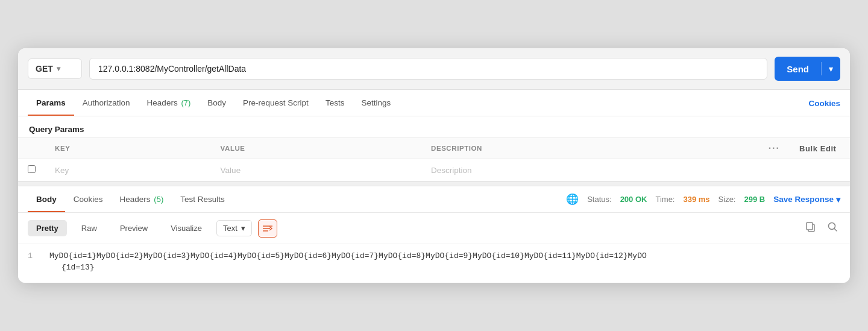  I want to click on bulk-edit-button: Bulk Edit, so click(818, 148).